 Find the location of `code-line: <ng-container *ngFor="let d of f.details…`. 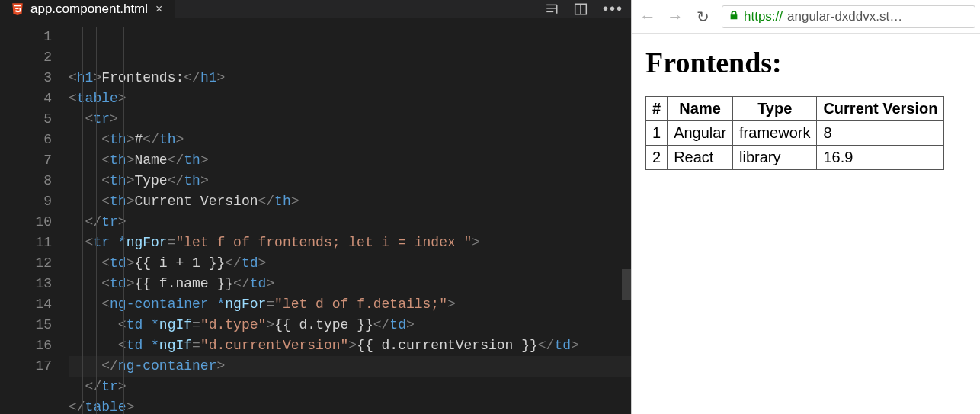

code-line: <ng-container *ngFor="let d of f.details… is located at coordinates (350, 305).